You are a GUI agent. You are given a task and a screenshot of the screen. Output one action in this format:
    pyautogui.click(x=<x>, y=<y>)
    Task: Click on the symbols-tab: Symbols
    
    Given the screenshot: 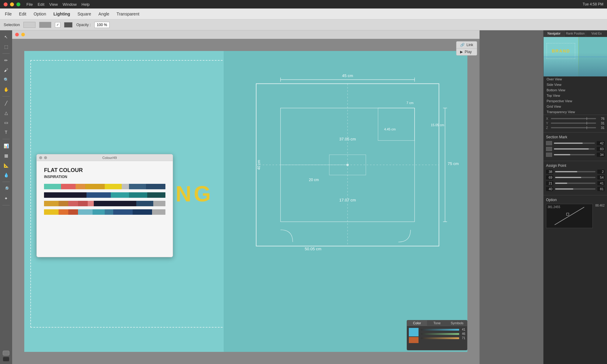 What is the action you would take?
    pyautogui.click(x=457, y=323)
    